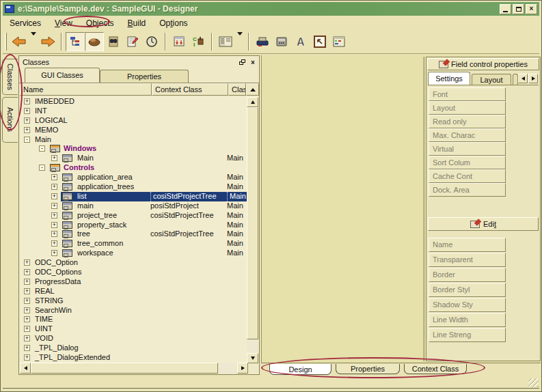 The width and height of the screenshot is (542, 392). I want to click on property-button-border: Border, so click(468, 275).